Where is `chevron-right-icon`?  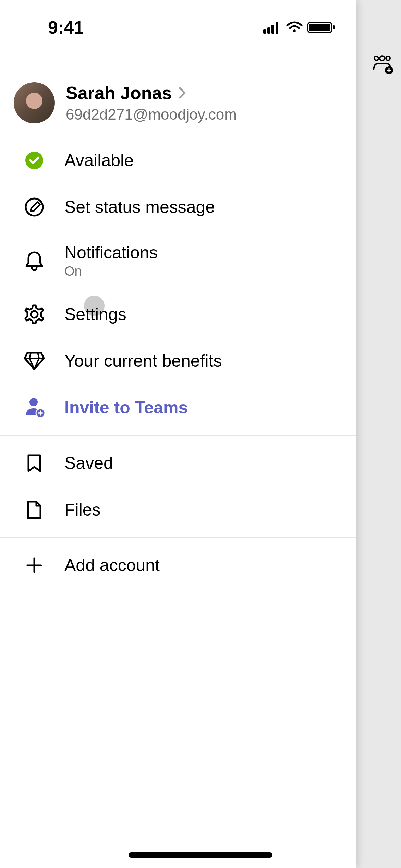 chevron-right-icon is located at coordinates (183, 93).